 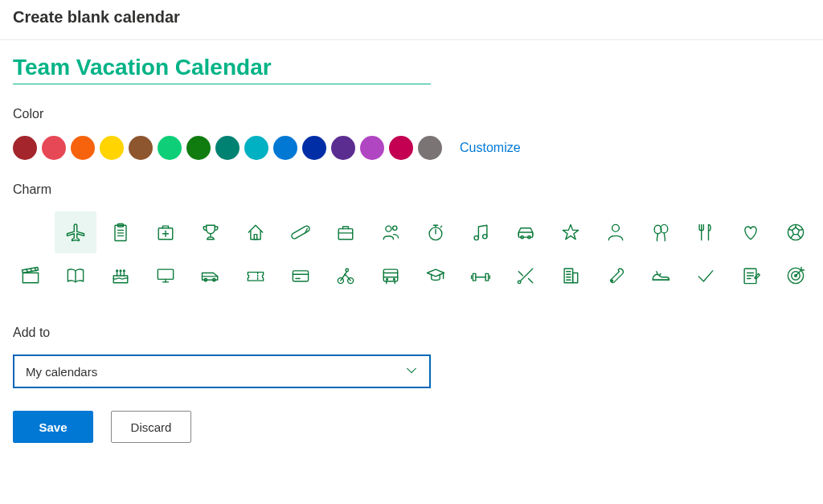 What do you see at coordinates (412, 333) in the screenshot?
I see `add-to-section-label: Add to` at bounding box center [412, 333].